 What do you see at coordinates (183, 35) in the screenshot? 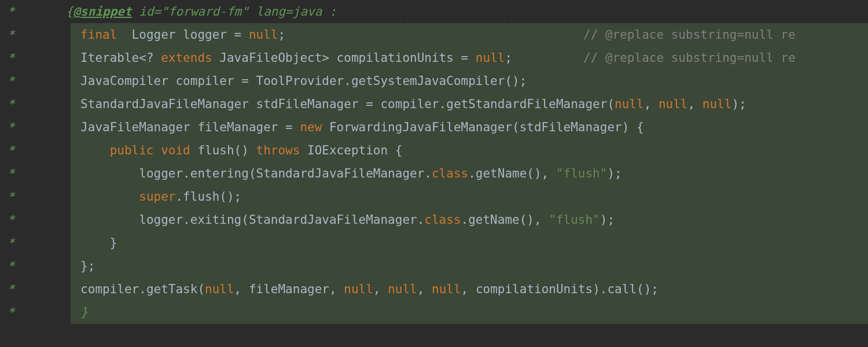
I see `token-ident: Logger logger =` at bounding box center [183, 35].